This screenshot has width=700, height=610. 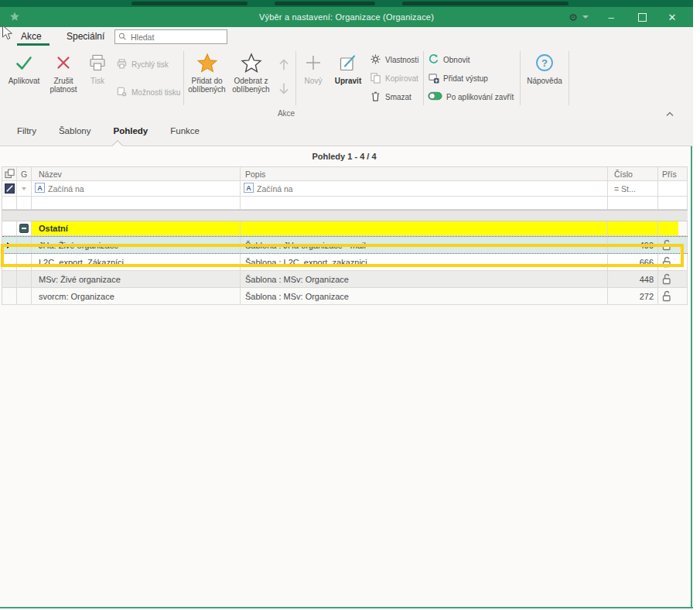 What do you see at coordinates (251, 78) in the screenshot?
I see `remove-favorite-button: Odebrat z oblíbených` at bounding box center [251, 78].